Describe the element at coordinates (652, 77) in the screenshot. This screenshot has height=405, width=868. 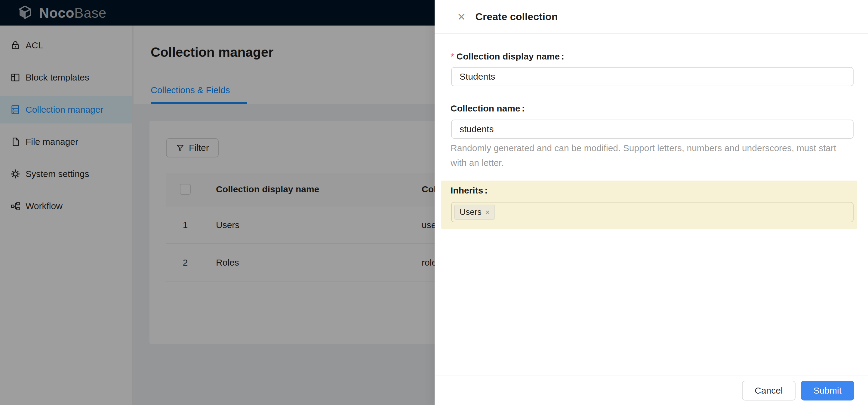
I see `display-name-input` at that location.